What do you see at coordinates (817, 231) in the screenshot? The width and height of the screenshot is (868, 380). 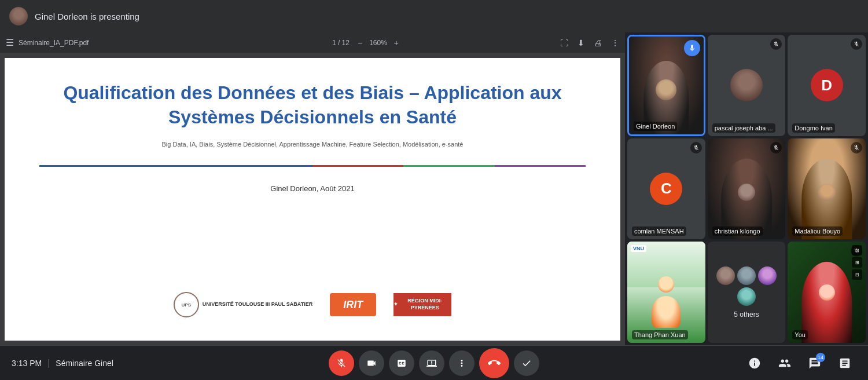 I see `madaliou-name: Madaliou Bouyo` at bounding box center [817, 231].